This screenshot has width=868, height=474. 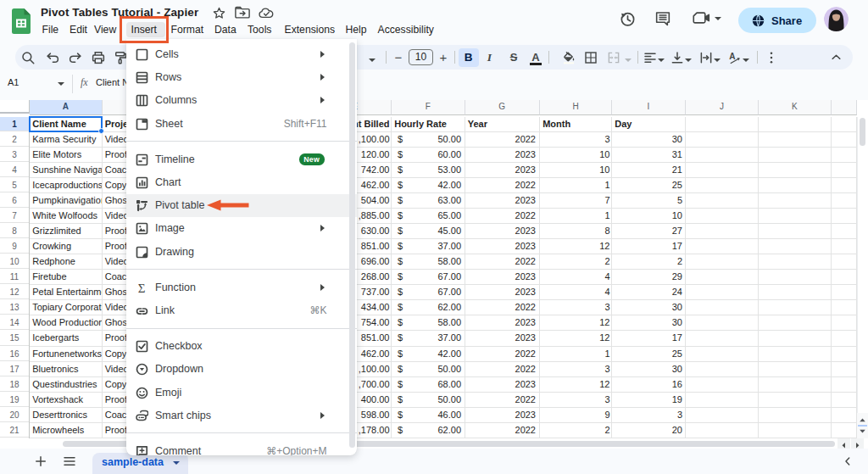 I want to click on cell-I14: 30, so click(x=648, y=322).